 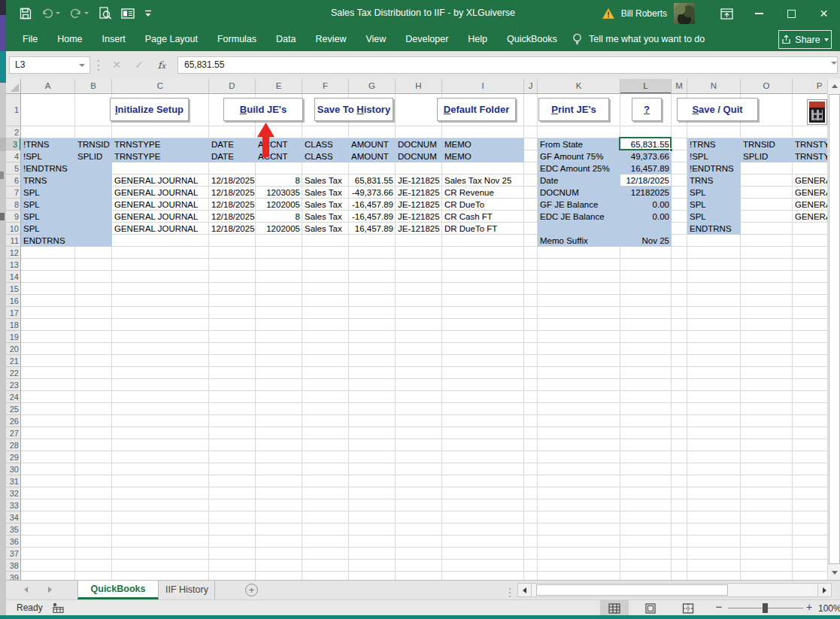 What do you see at coordinates (531, 86) in the screenshot?
I see `column-header-J: J` at bounding box center [531, 86].